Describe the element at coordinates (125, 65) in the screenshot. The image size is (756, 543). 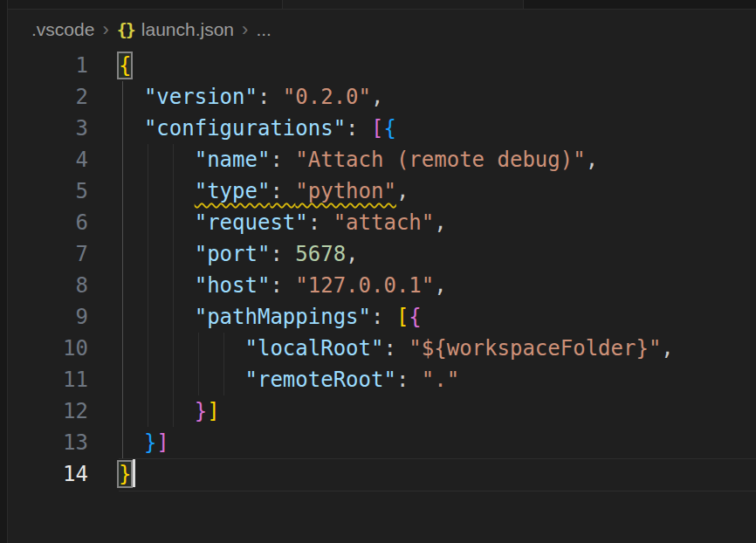
I see `code-text: {` at that location.